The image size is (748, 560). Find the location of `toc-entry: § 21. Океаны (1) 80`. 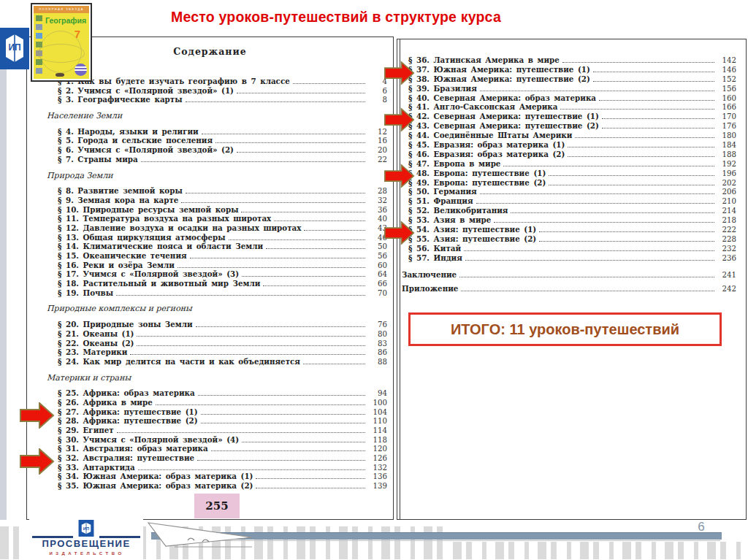

toc-entry: § 21. Океаны (1) 80 is located at coordinates (210, 334).